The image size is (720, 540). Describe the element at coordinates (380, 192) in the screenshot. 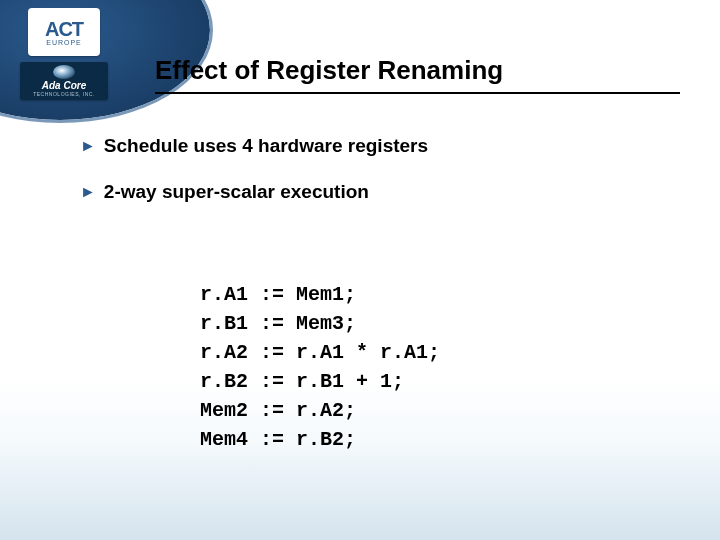

I see `bullet-item: ► 2-way super-scalar execution` at that location.